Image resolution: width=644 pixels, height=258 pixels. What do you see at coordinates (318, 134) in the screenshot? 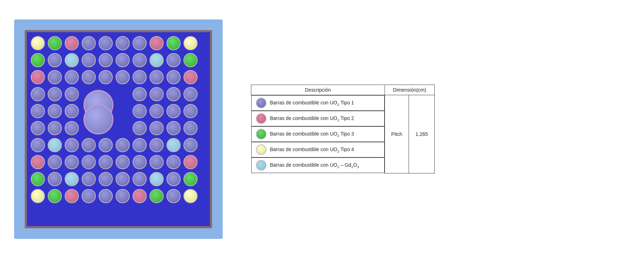
I see `legend-desc-2: Barras de combustible con UO2 Tipo 3` at bounding box center [318, 134].